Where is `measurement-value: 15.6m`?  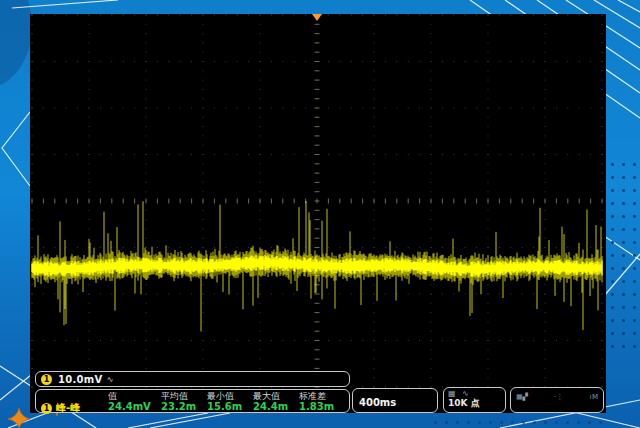
measurement-value: 15.6m is located at coordinates (233, 407).